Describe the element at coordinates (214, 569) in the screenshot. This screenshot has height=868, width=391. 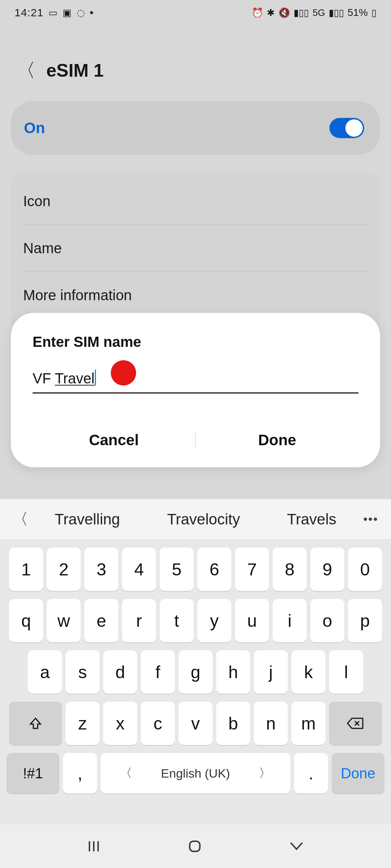
I see `key-6: 6` at that location.